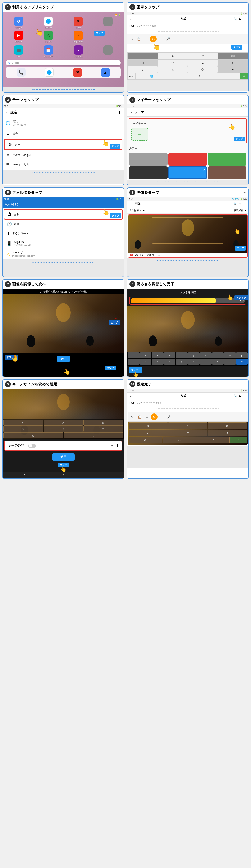 The height and width of the screenshot is (868, 251). What do you see at coordinates (245, 19) in the screenshot?
I see `dots-icon: ⋯` at bounding box center [245, 19].